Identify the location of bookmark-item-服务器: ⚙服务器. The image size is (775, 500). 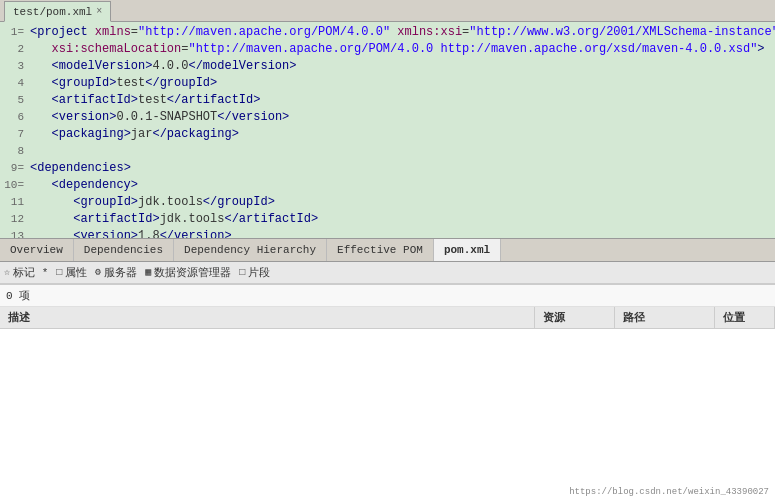
(116, 272).